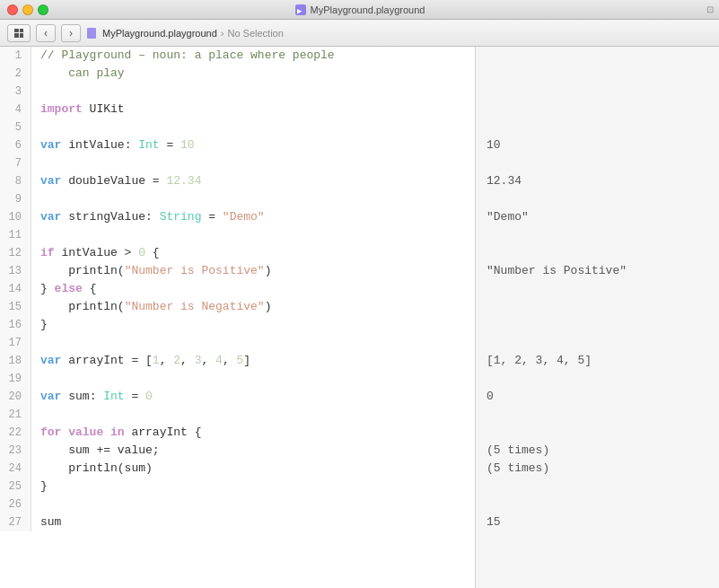 This screenshot has height=588, width=719. What do you see at coordinates (16, 74) in the screenshot?
I see `line-number: 2` at bounding box center [16, 74].